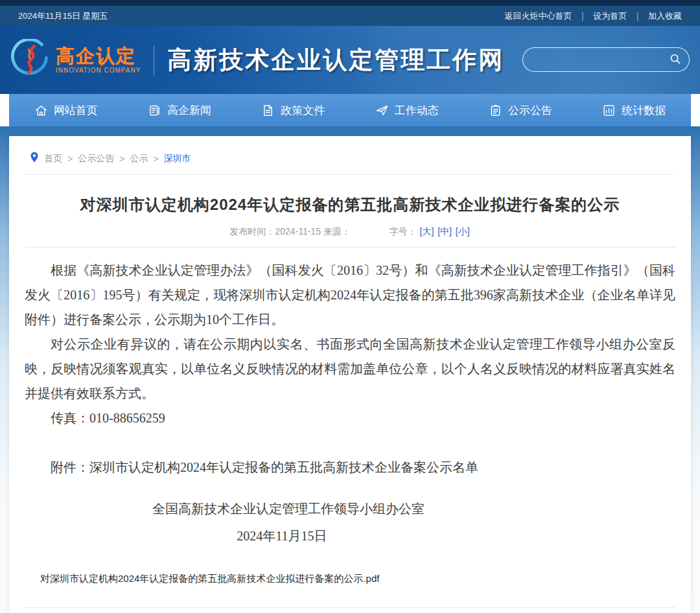 Image resolution: width=700 pixels, height=613 pixels. What do you see at coordinates (66, 110) in the screenshot?
I see `nav-item-home: 网站首页` at bounding box center [66, 110].